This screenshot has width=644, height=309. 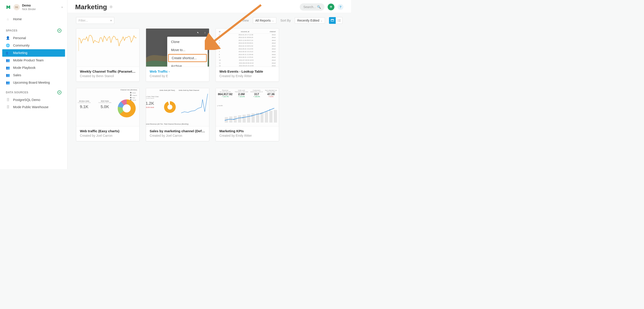 I want to click on sidebar-item-label: Mobile Product Team, so click(x=28, y=60).